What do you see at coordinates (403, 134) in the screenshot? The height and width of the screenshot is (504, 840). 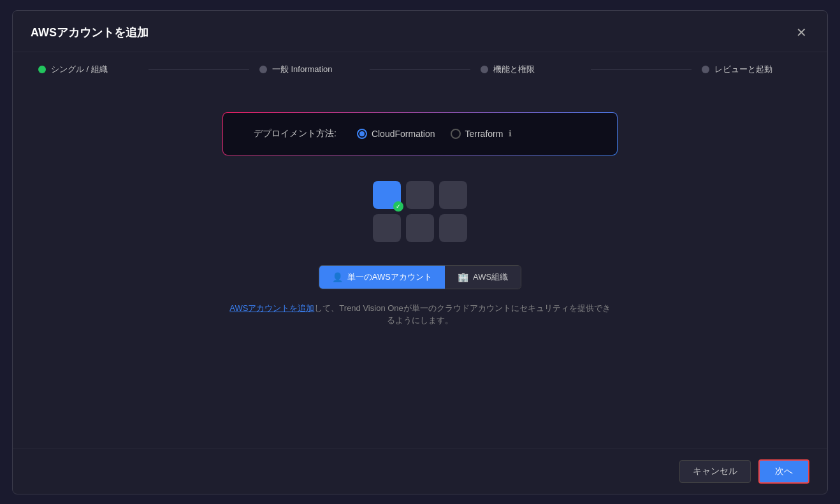 I see `cloudformation-label: CloudFormation` at bounding box center [403, 134].